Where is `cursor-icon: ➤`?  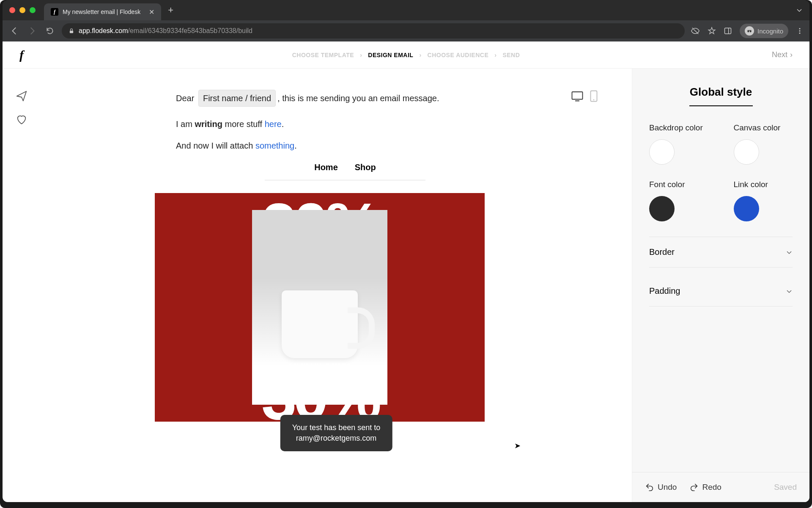
cursor-icon: ➤ is located at coordinates (518, 446).